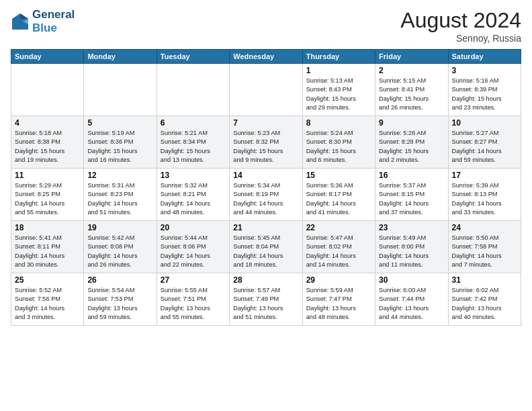  I want to click on day-cell: 18Sunrise: 5:41 AM Sunset: 8:11 PM Dayli…, so click(48, 247).